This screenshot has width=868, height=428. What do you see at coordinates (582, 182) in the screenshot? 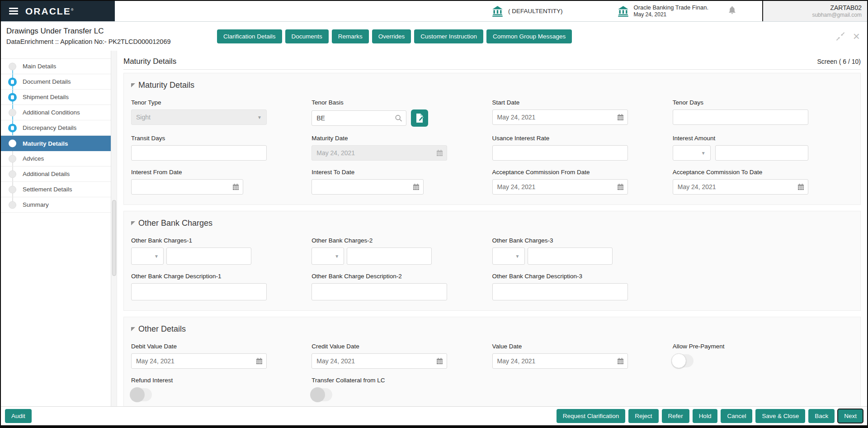
I see `field-acceptance-commission-from-date: Acceptance Commission From Date May 24, …` at bounding box center [582, 182].